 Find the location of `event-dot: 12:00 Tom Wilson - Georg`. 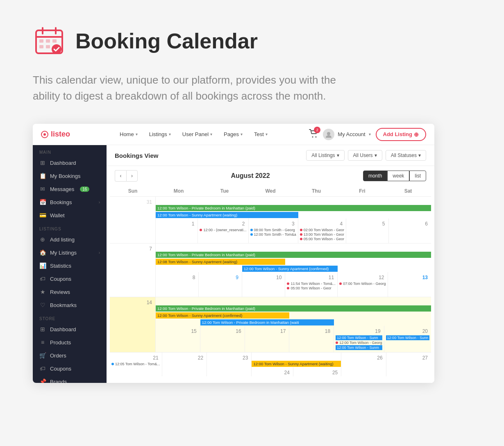

event-dot: 12:00 Tom Wilson - Georg is located at coordinates (359, 343).